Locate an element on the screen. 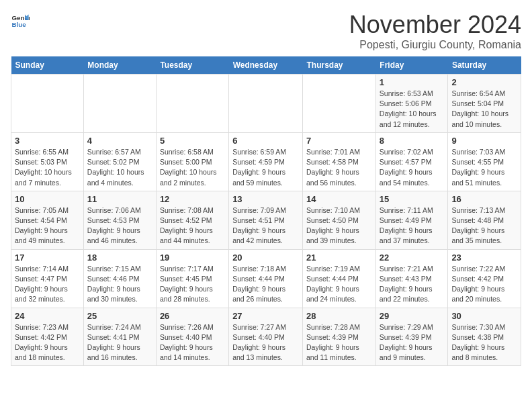 This screenshot has width=532, height=411. day-info: Sunrise: 7:11 AM Sunset: 4:49 PM Dayligh… is located at coordinates (412, 226).